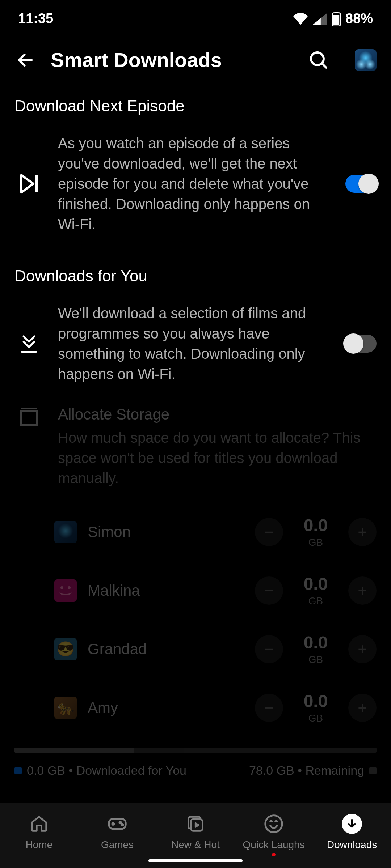  What do you see at coordinates (196, 447) in the screenshot?
I see `allocate-storage-row: Allocate Storage How much space do you w…` at bounding box center [196, 447].